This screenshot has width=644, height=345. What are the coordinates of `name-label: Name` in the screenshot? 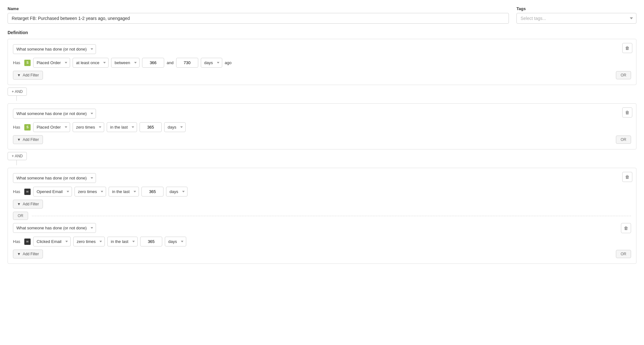 It's located at (258, 9).